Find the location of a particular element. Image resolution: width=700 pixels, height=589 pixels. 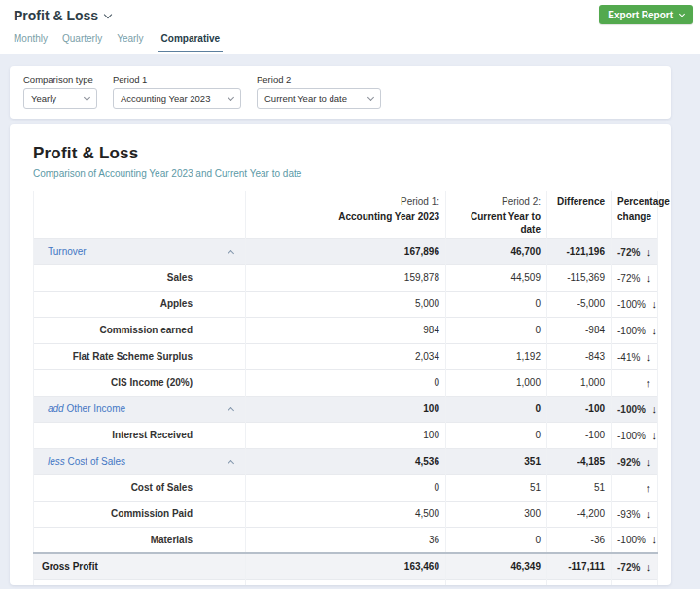

period1-value-cell: 984 is located at coordinates (346, 330).